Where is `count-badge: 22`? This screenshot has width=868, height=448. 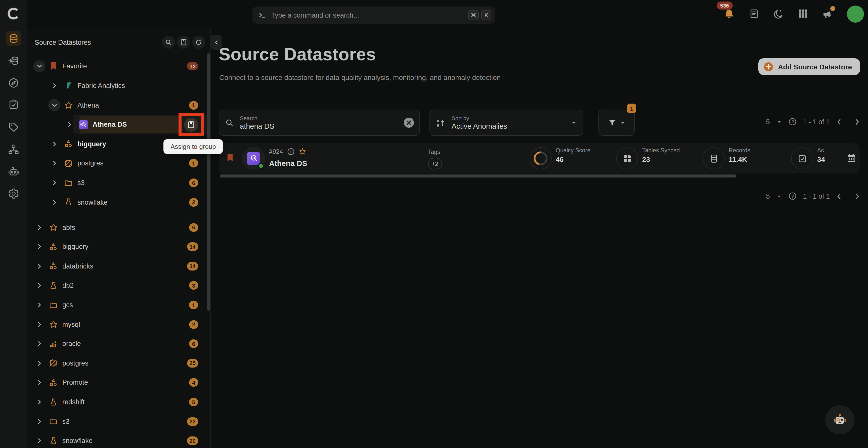 count-badge: 22 is located at coordinates (193, 421).